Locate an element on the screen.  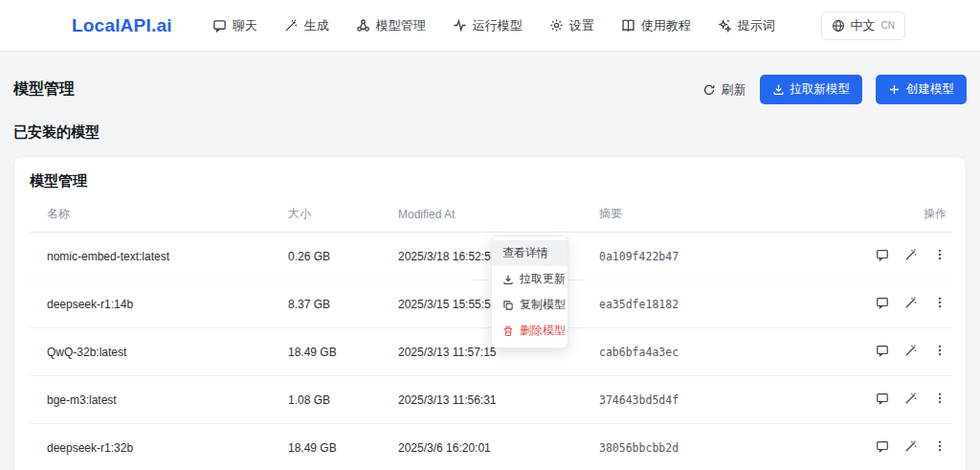
model-name-cell: QwQ-32b:latest is located at coordinates (159, 352).